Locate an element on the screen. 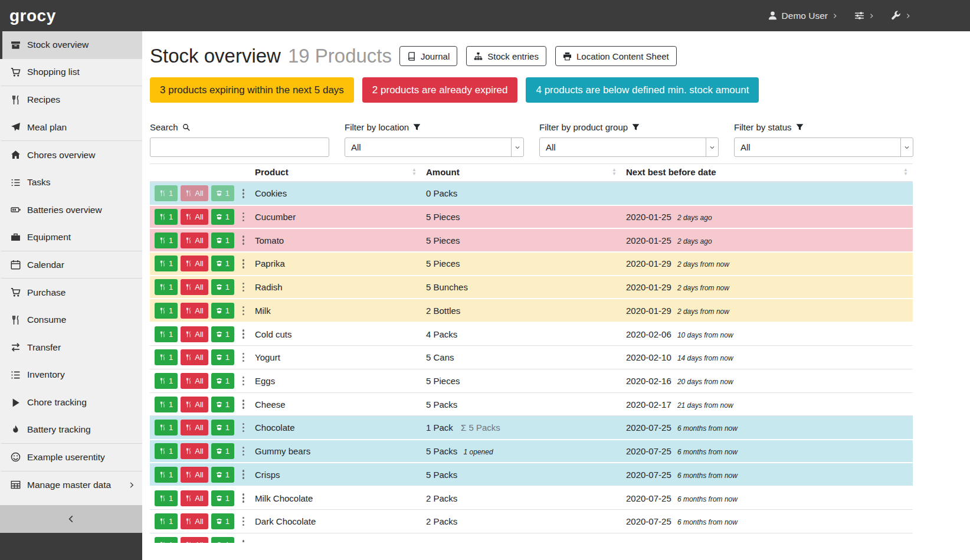  below-min-stock-banner: 4 products are below defined min. stock … is located at coordinates (642, 90).